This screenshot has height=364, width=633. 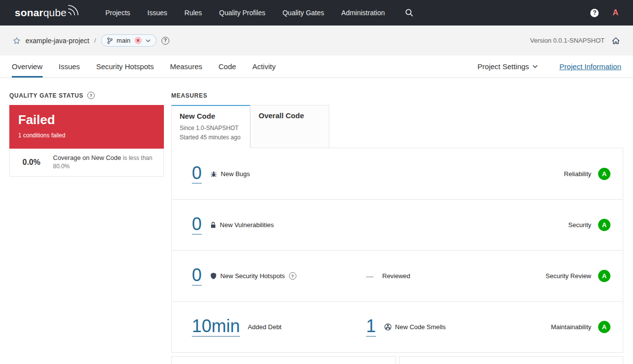 What do you see at coordinates (17, 41) in the screenshot?
I see `favorite-star-icon` at bounding box center [17, 41].